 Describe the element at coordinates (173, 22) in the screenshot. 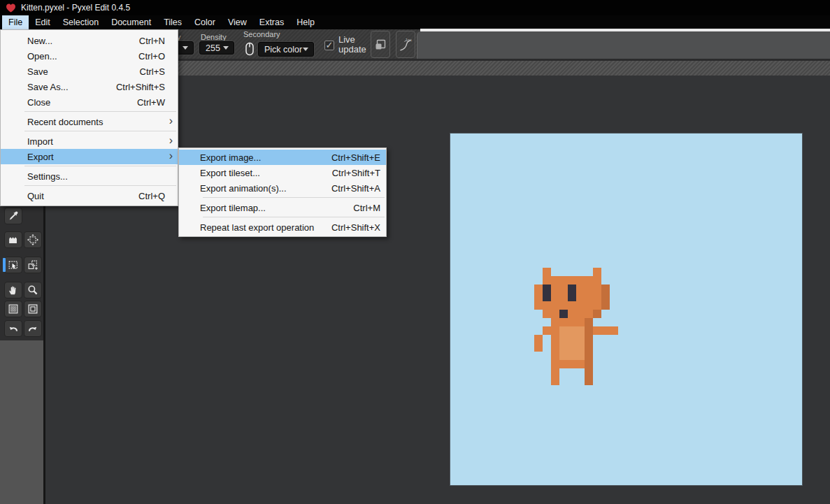

I see `menubar-item-tiles: Tiles` at that location.